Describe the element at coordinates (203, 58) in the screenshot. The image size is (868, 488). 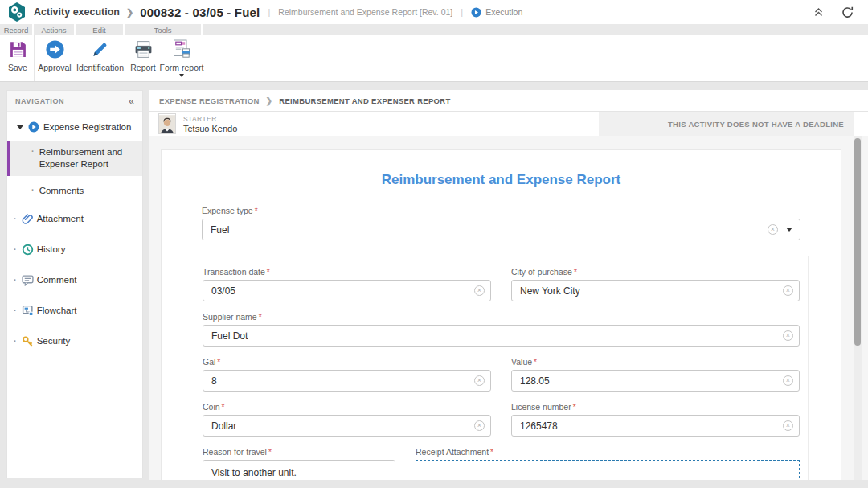
I see `ribbon-separator` at that location.